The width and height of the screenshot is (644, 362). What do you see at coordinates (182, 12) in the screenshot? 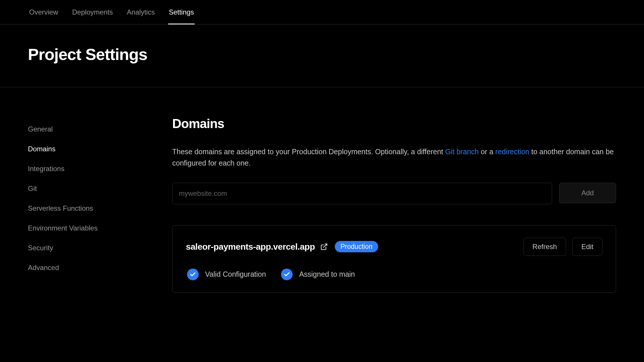
I see `tab-settings: Settings` at bounding box center [182, 12].